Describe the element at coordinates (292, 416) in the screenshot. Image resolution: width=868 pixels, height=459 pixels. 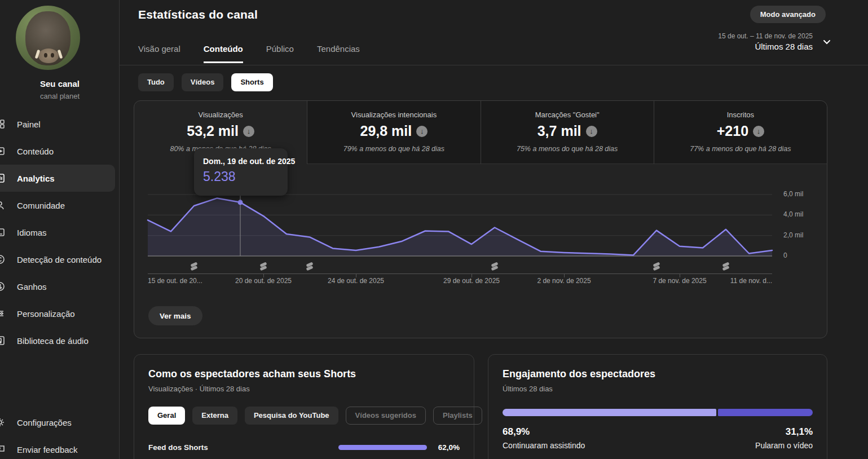
I see `chip-pesquisa-youtube: Pesquisa do YouTube` at that location.